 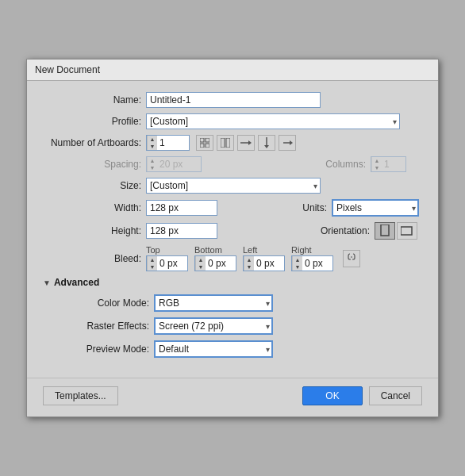 I want to click on bleed-bottom-label: Bottom, so click(x=208, y=250).